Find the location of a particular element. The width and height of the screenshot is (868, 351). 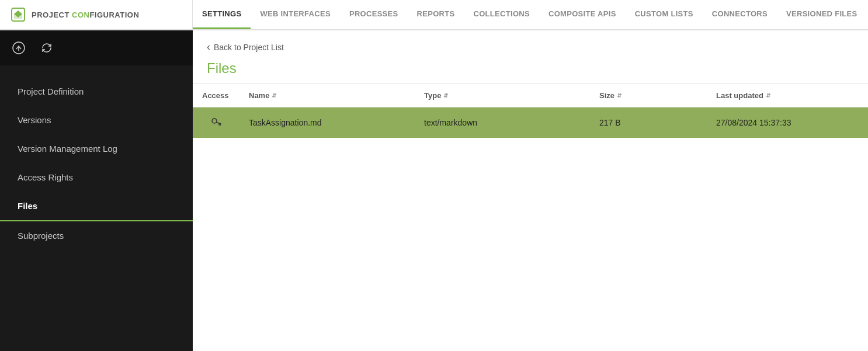

app-title-highlight: CON is located at coordinates (81, 15).